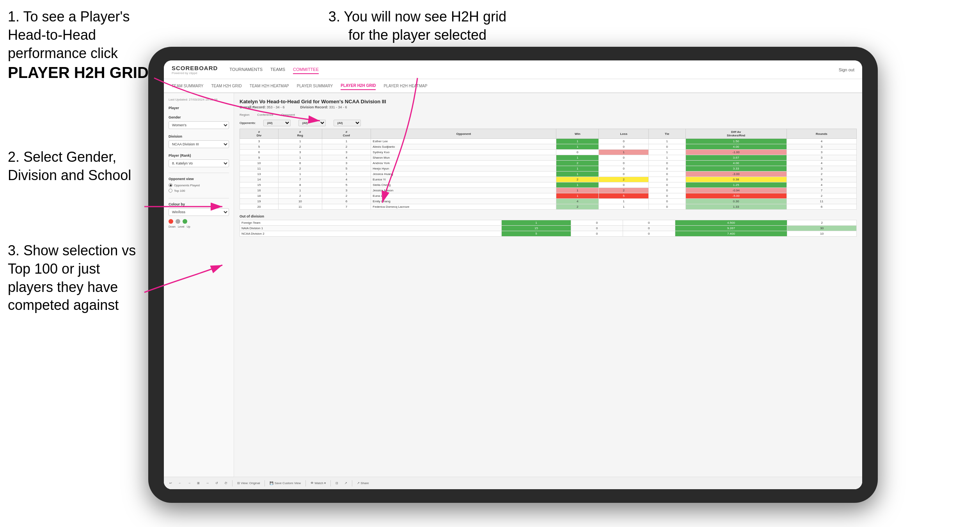 Image resolution: width=980 pixels, height=527 pixels. Describe the element at coordinates (358, 86) in the screenshot. I see `subnav-player-h2h: PLAYER H2H GRID` at that location.